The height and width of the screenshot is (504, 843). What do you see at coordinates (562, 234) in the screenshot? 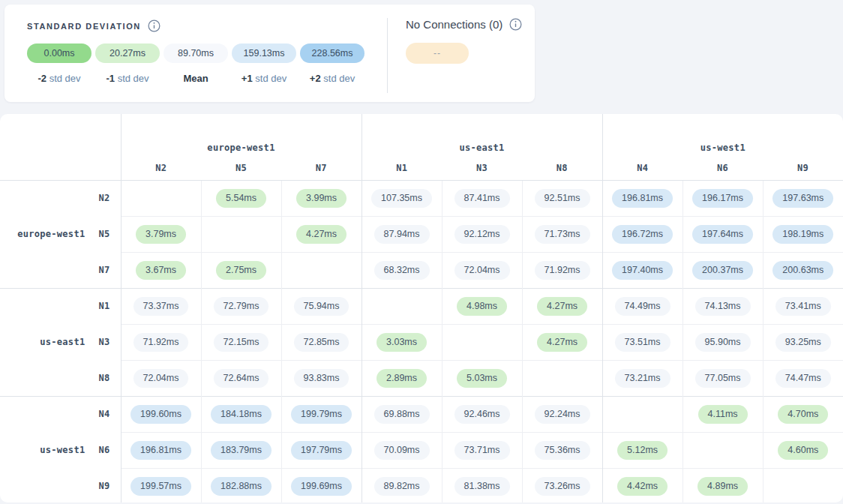
I see `latency-cell: 71.73ms` at bounding box center [562, 234].